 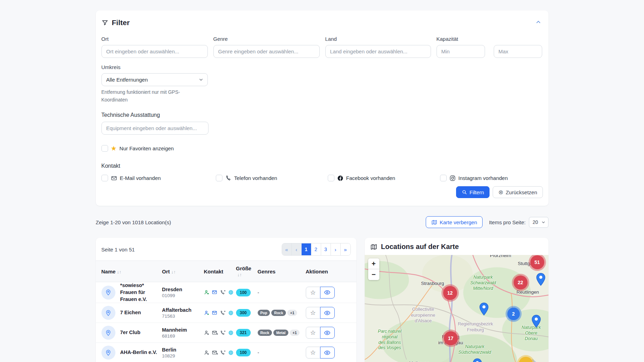 I want to click on map-cluster-marker: 22, so click(x=521, y=282).